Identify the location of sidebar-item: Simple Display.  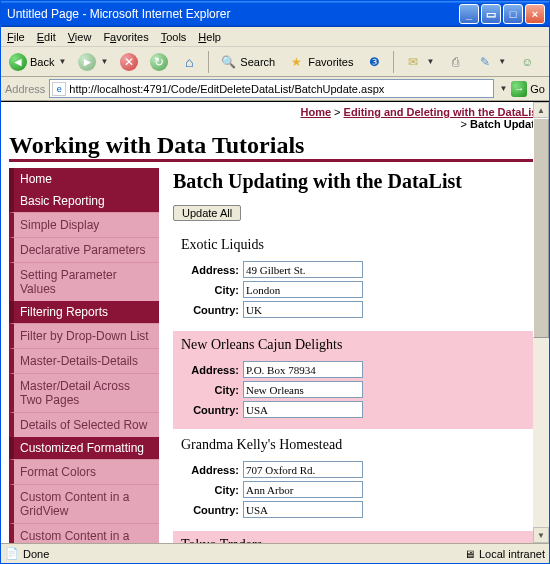
(84, 224).